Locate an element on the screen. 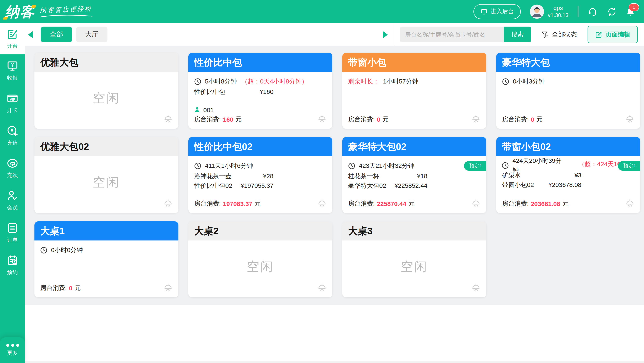 The width and height of the screenshot is (644, 363). consume-row: 房台消费: 197083.37 元 is located at coordinates (260, 204).